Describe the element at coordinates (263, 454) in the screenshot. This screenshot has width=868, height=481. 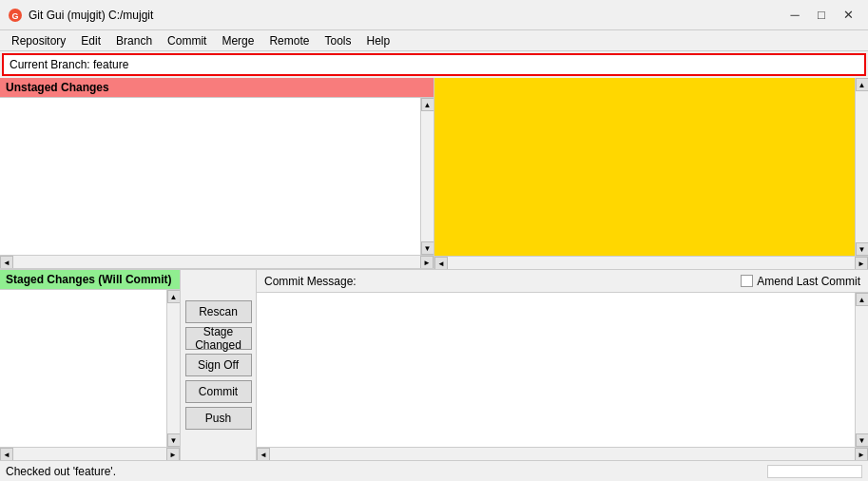
I see `commit-scroll-left: ◄` at that location.